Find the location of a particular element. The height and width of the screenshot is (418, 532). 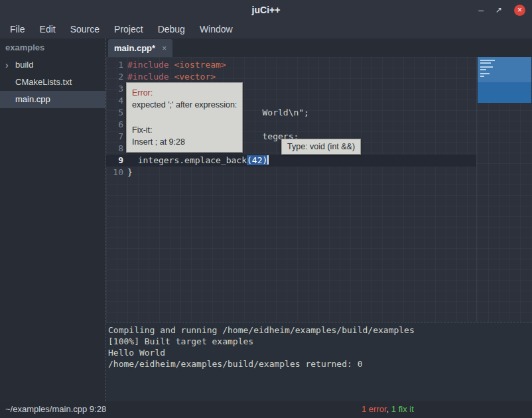

line-number: 1 is located at coordinates (115, 65).